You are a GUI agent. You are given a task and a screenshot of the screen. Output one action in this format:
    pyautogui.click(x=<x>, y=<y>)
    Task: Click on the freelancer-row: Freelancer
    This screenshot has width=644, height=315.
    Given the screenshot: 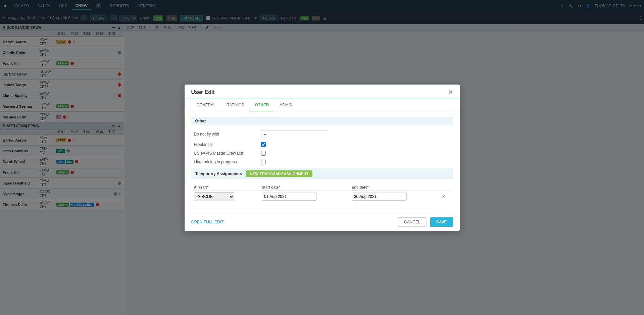 What is the action you would take?
    pyautogui.click(x=322, y=145)
    